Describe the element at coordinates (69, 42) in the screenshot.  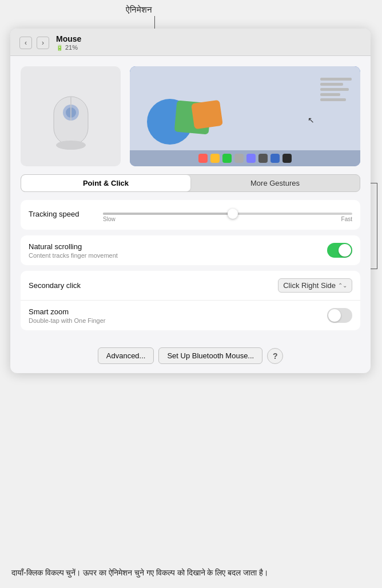
I see `title-block: Mouse 🔋 21%` at that location.